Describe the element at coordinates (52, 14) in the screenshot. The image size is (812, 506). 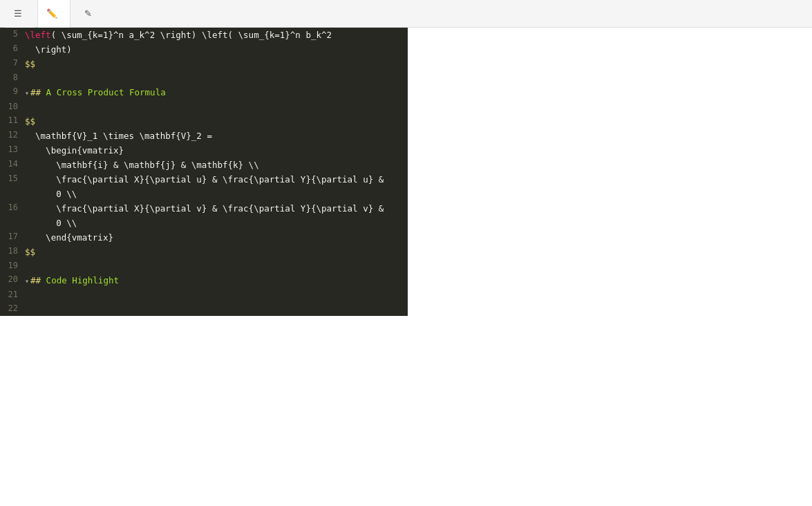
I see `edit-icon: ✏️` at that location.